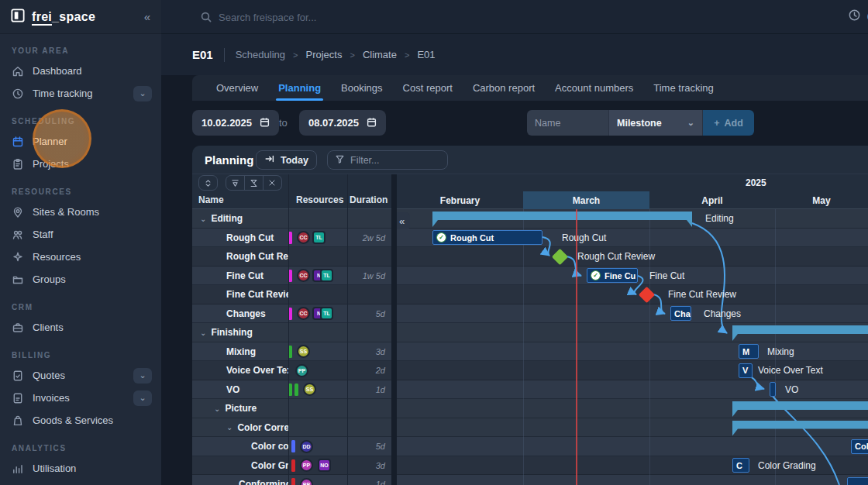 The image size is (868, 485). What do you see at coordinates (568, 122) in the screenshot?
I see `milestone-name-input` at bounding box center [568, 122].